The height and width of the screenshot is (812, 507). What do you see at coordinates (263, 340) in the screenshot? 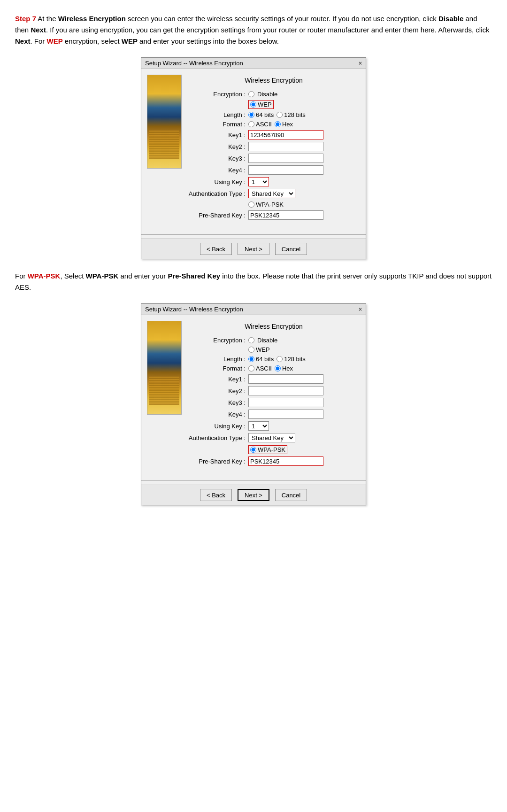
I see `d2-disable-radio-label: Disable` at bounding box center [263, 340].